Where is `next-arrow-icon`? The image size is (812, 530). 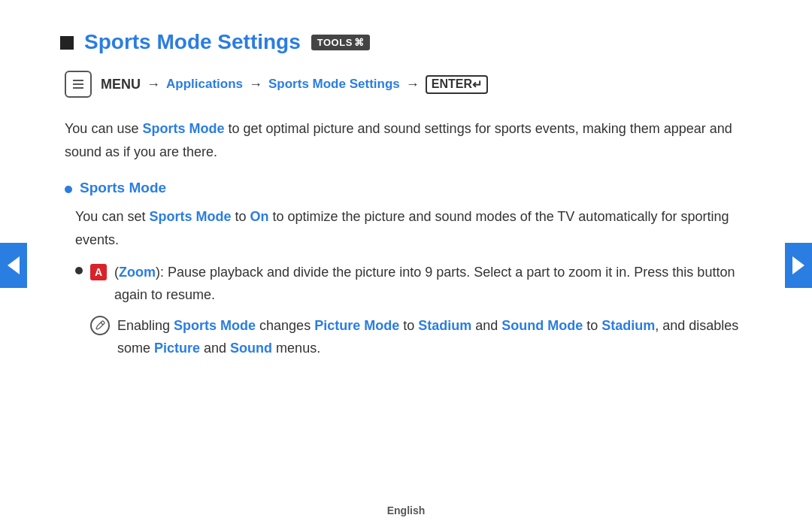
next-arrow-icon is located at coordinates (798, 265).